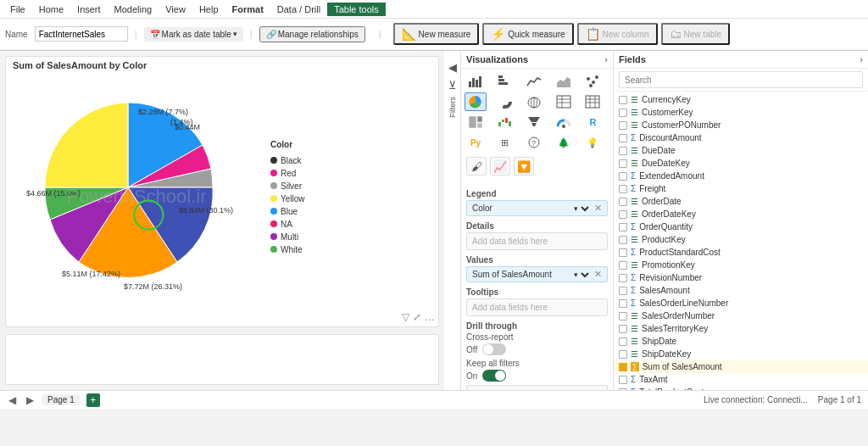  I want to click on manage-relationships-button: 🔗 Manage relationships, so click(312, 34).